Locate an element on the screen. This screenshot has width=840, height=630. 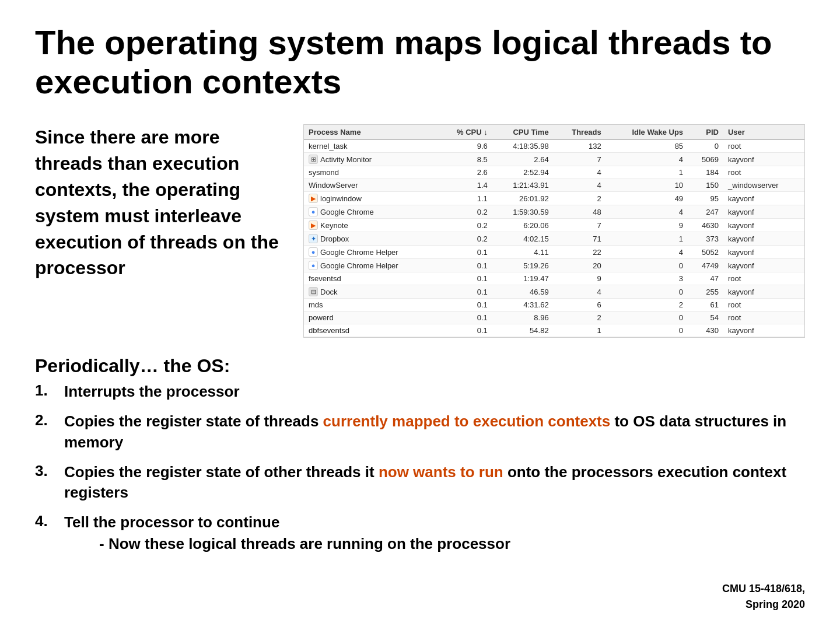
pid: 47 is located at coordinates (706, 279).